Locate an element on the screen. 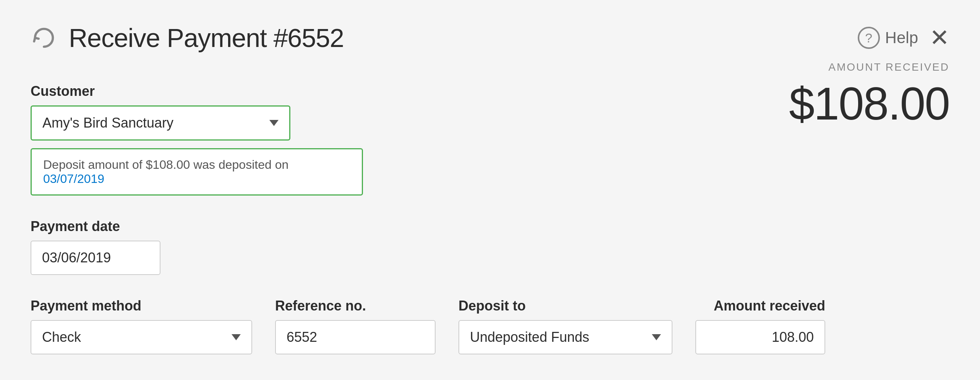 The image size is (980, 380). help-circle-icon: ? is located at coordinates (869, 38).